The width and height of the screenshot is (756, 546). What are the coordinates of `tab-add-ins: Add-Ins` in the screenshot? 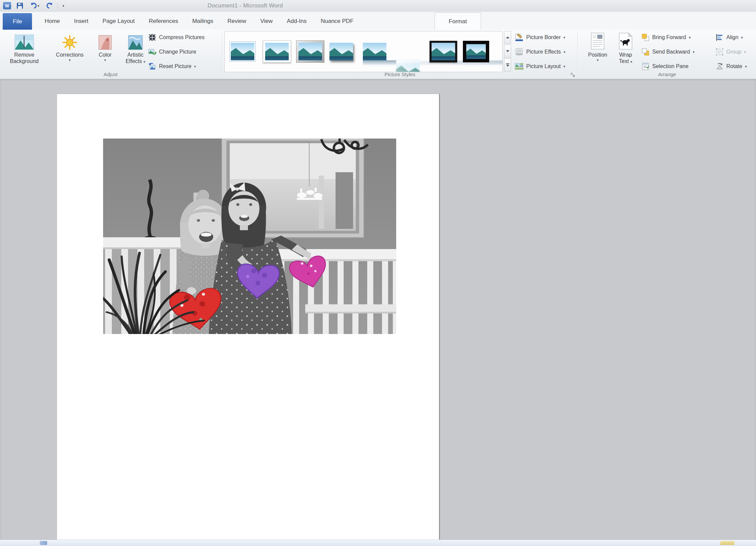 It's located at (296, 21).